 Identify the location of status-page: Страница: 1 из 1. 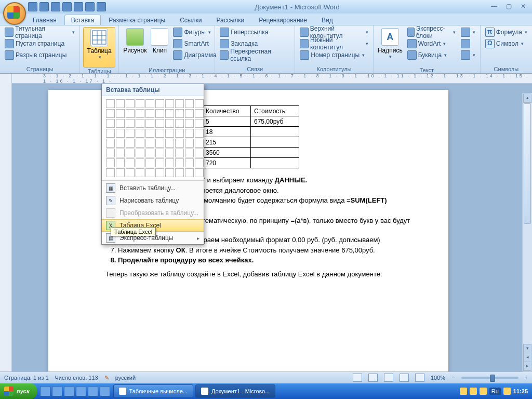
(26, 378).